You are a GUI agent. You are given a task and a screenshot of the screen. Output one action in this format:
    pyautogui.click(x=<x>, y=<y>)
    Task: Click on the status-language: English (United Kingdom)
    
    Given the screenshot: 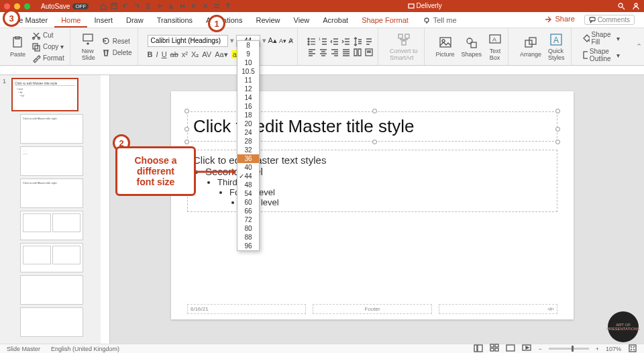 What is the action you would take?
    pyautogui.click(x=85, y=349)
    